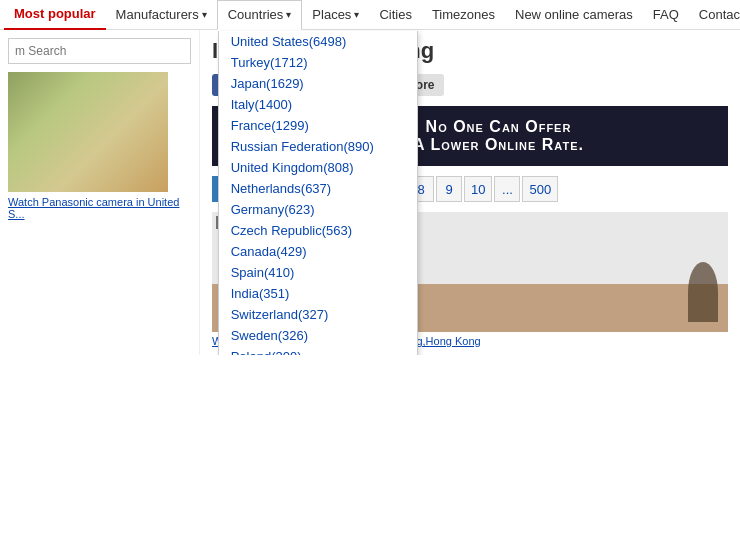 This screenshot has height=548, width=740. Describe the element at coordinates (318, 230) in the screenshot. I see `country-item: Czech Republic(563)` at that location.